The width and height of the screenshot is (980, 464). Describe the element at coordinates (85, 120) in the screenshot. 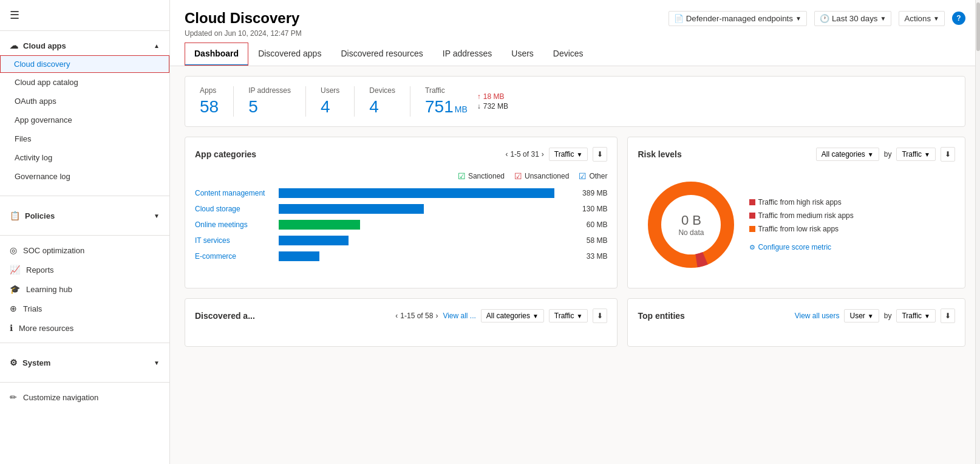

I see `sidebar-item-app-governance: App governance` at that location.